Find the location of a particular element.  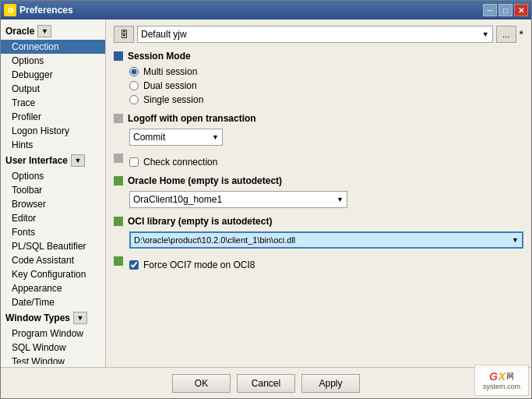

sidebar-item-trace: Trace is located at coordinates (53, 103).